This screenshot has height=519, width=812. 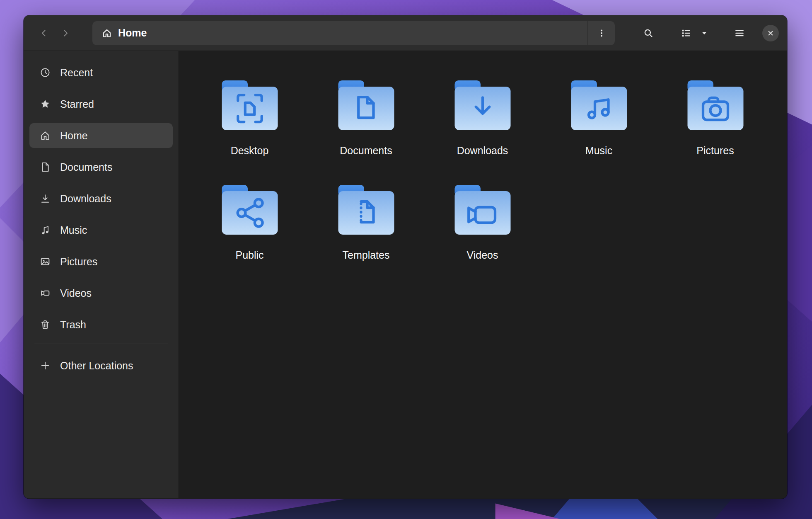 What do you see at coordinates (45, 230) in the screenshot?
I see `music-note-icon` at bounding box center [45, 230].